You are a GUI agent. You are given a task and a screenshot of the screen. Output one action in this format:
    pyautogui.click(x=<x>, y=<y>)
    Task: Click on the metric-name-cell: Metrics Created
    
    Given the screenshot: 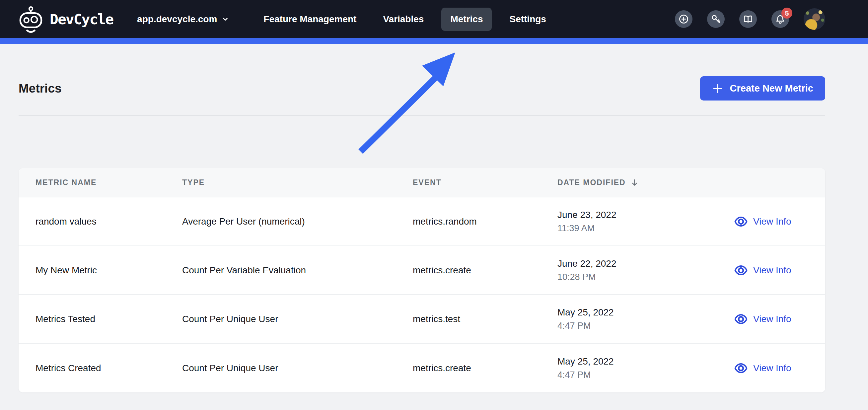 What is the action you would take?
    pyautogui.click(x=109, y=368)
    